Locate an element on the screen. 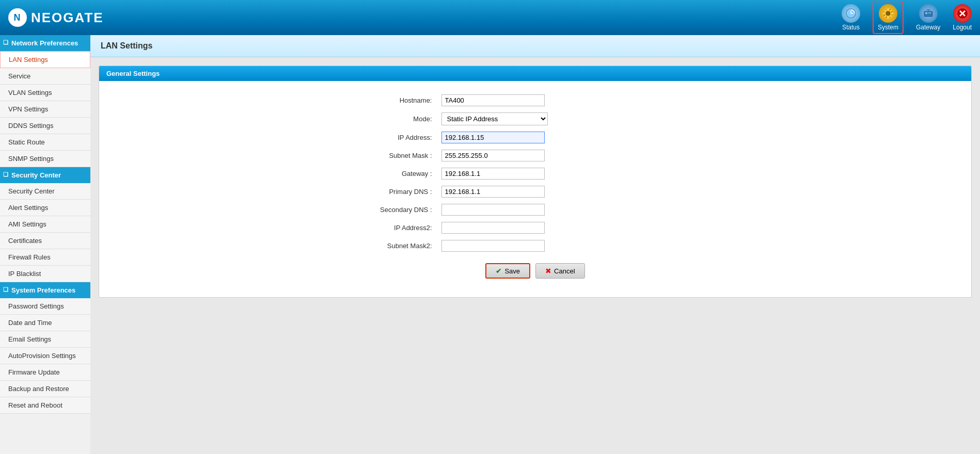 The height and width of the screenshot is (454, 980). system-label: System is located at coordinates (888, 27).